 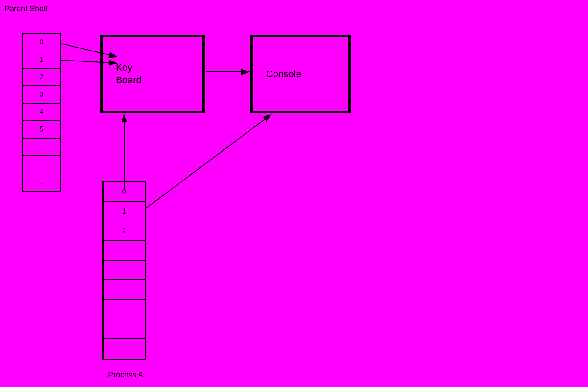 What do you see at coordinates (301, 74) in the screenshot?
I see `console-box: Console` at bounding box center [301, 74].